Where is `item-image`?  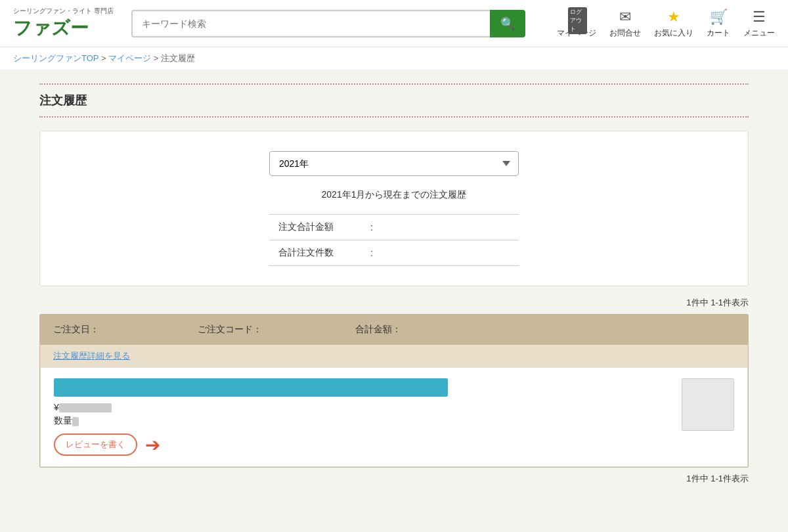
item-image is located at coordinates (708, 405).